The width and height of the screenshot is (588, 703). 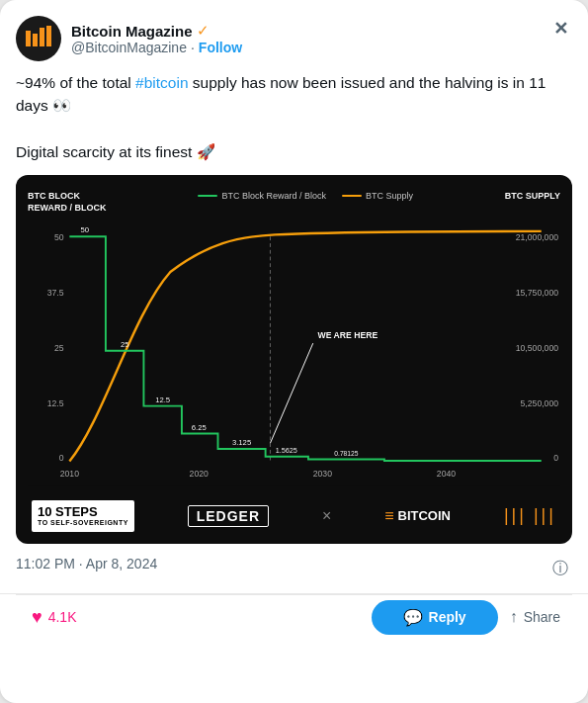 I want to click on svg-text: WE ARE HERE, so click(x=348, y=336).